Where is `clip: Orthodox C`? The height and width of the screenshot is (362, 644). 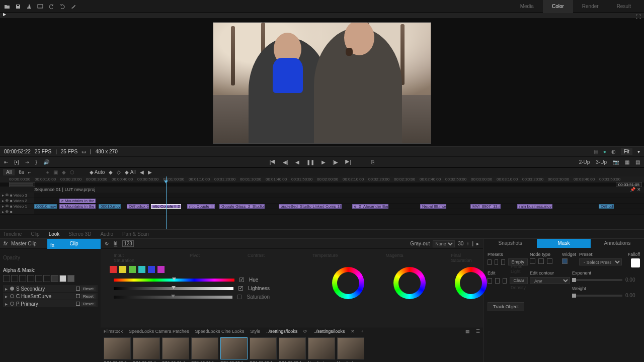 clip: Orthodox C is located at coordinates (138, 206).